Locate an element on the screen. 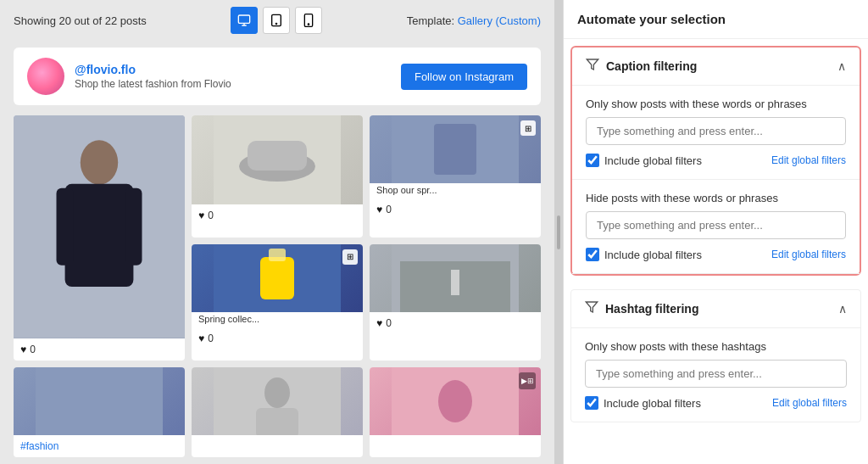 The height and width of the screenshot is (464, 868). hashtag-edit-global-filters-link: Edit global filters is located at coordinates (810, 403).